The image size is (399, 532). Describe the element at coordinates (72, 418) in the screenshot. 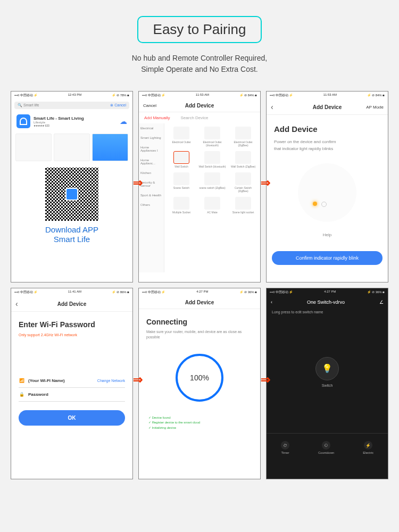

I see `ok-button: OK` at that location.